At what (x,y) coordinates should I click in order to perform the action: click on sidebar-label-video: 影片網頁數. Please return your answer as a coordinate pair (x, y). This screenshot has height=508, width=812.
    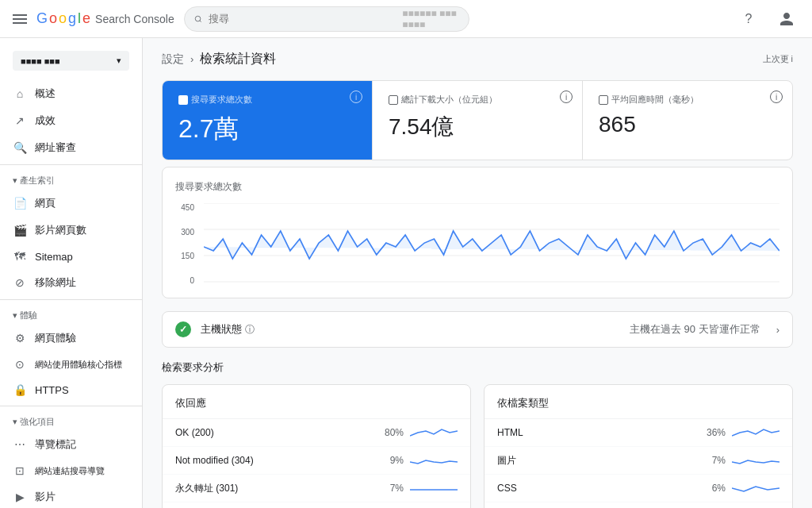
    Looking at the image, I should click on (60, 230).